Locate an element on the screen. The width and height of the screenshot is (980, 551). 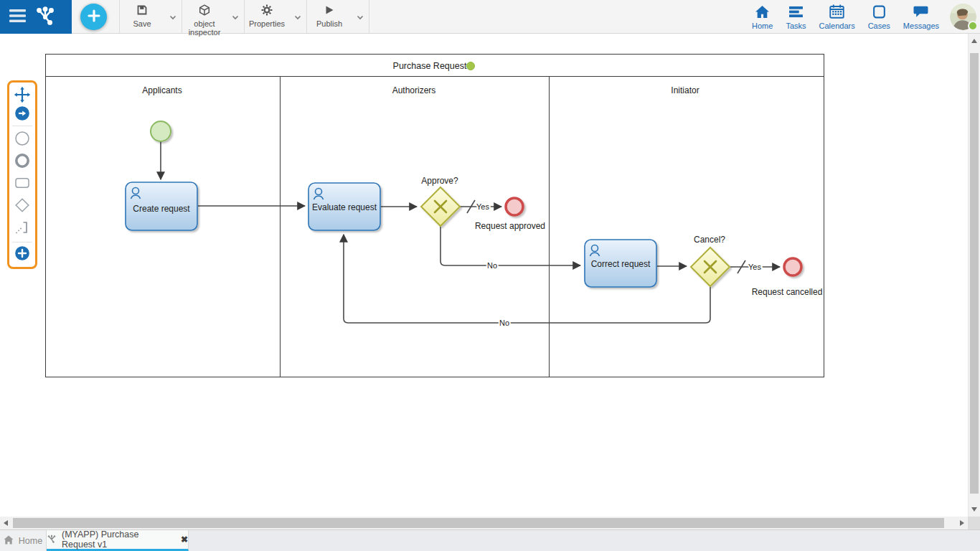
end-event-label: Request cancelled is located at coordinates (788, 292).